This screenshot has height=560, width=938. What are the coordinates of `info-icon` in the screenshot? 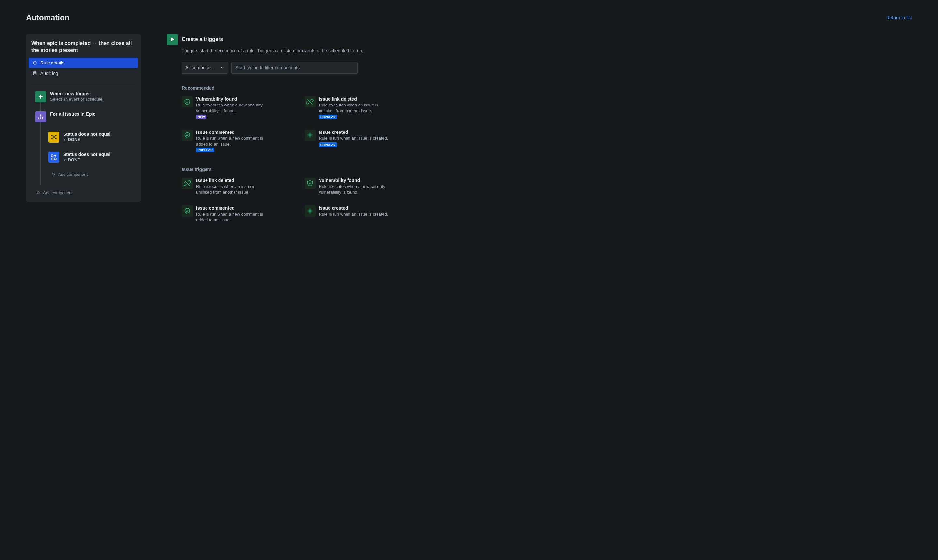 It's located at (35, 63).